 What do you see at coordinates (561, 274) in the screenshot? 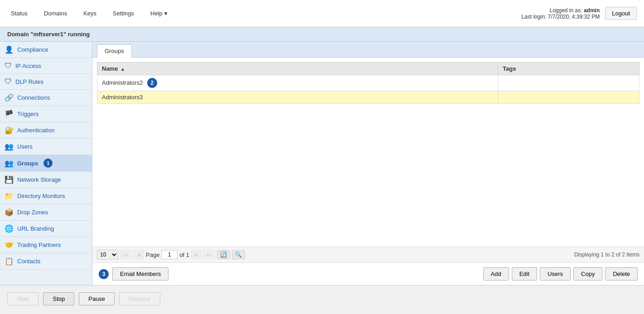
I see `action-bar-right: Add Edit Users Copy Delete` at bounding box center [561, 274].